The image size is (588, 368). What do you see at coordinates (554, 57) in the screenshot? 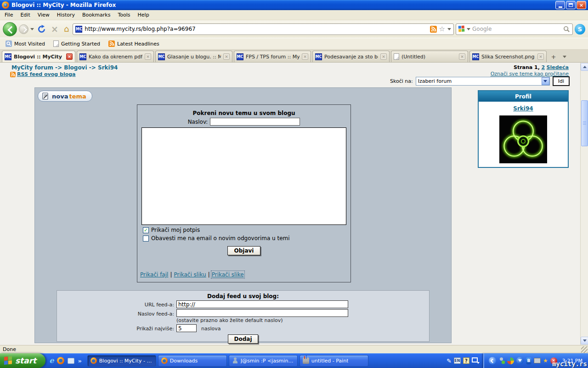
I see `new-tab-button: +` at bounding box center [554, 57].